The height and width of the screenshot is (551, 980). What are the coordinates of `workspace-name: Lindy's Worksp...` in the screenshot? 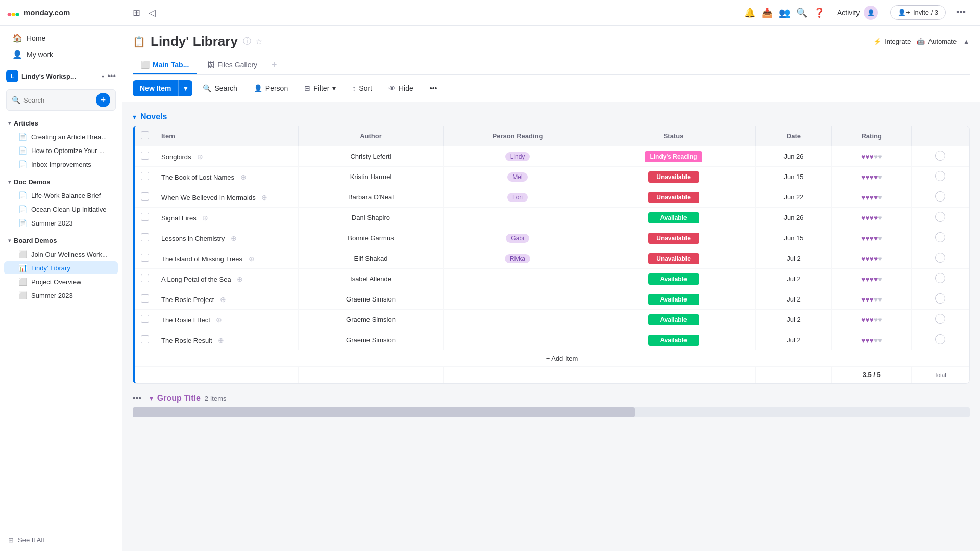 It's located at (60, 77).